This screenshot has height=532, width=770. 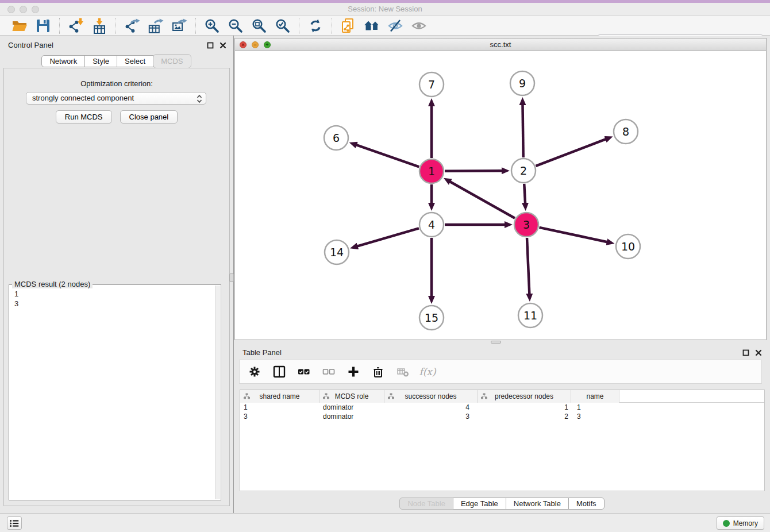 What do you see at coordinates (524, 417) in the screenshot?
I see `table-cell: 2` at bounding box center [524, 417].